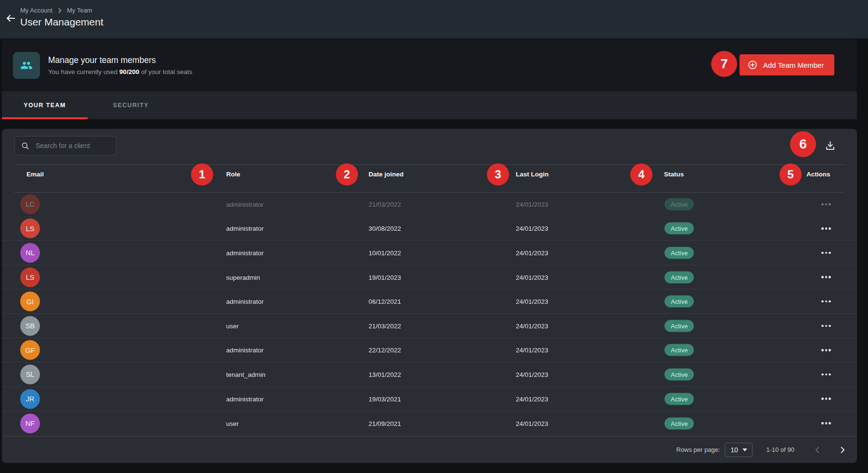 The image size is (868, 473). I want to click on group-icon, so click(26, 65).